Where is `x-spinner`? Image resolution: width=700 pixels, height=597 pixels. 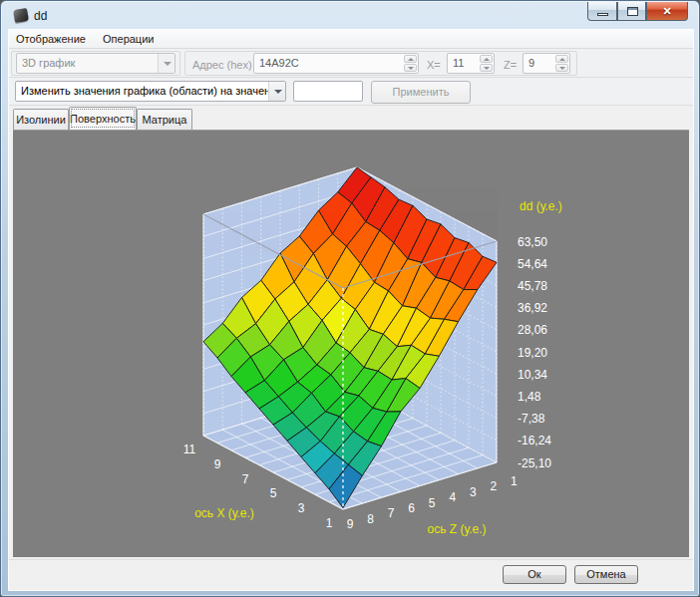 x-spinner is located at coordinates (487, 64).